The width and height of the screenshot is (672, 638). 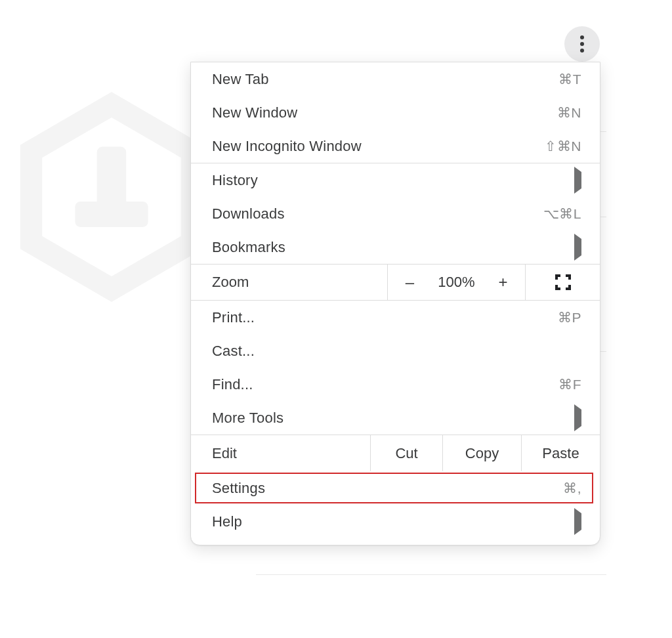 I want to click on menu-item-new-window: New Window ⌘N, so click(x=395, y=113).